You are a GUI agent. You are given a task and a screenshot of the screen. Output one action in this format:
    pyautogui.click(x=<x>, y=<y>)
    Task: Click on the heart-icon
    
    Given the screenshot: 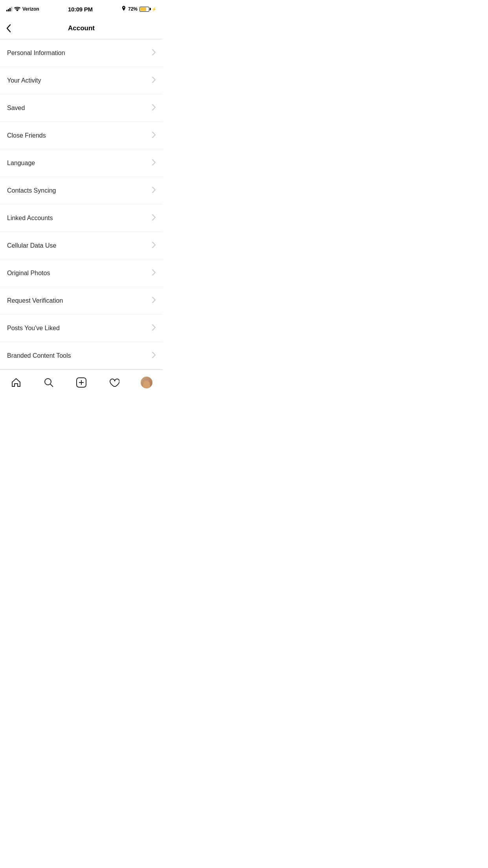 What is the action you would take?
    pyautogui.click(x=114, y=383)
    